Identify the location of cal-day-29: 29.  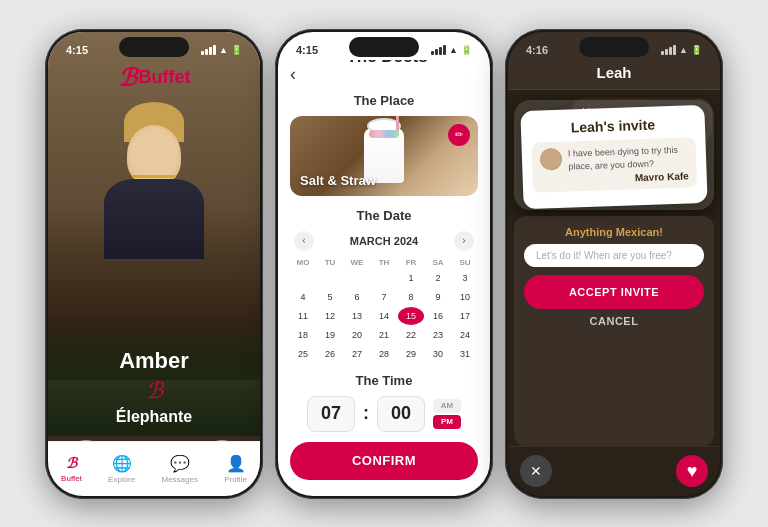
(411, 354).